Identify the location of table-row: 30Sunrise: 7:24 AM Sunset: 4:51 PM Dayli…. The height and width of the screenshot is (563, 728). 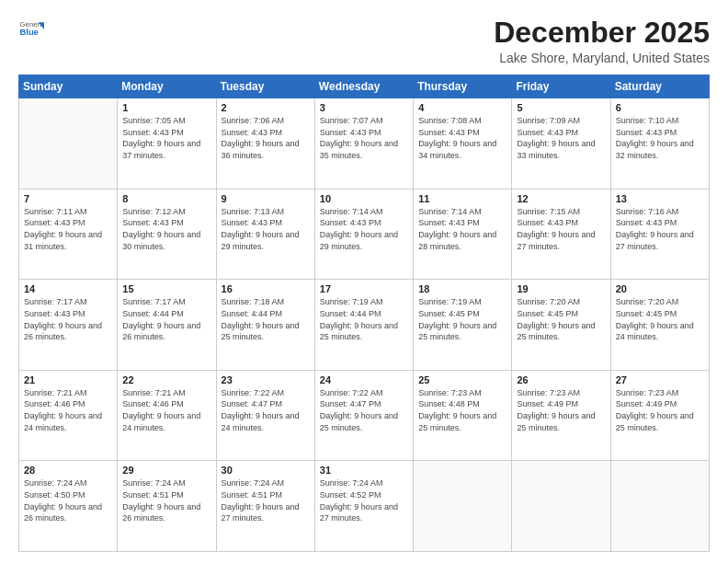
(265, 506).